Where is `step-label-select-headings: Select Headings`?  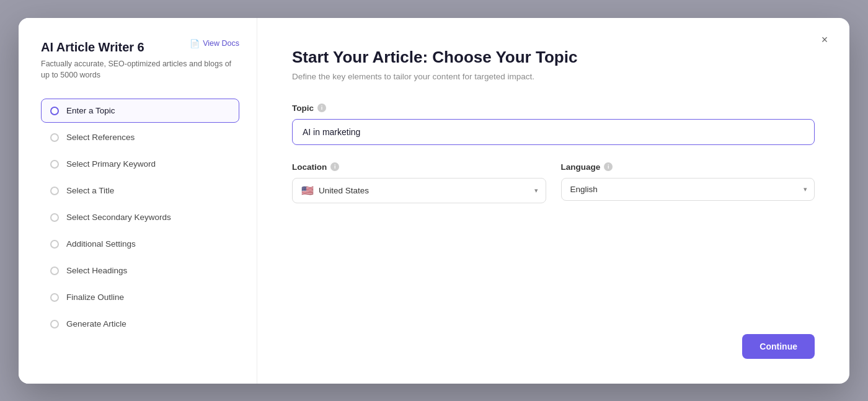
step-label-select-headings: Select Headings is located at coordinates (97, 270).